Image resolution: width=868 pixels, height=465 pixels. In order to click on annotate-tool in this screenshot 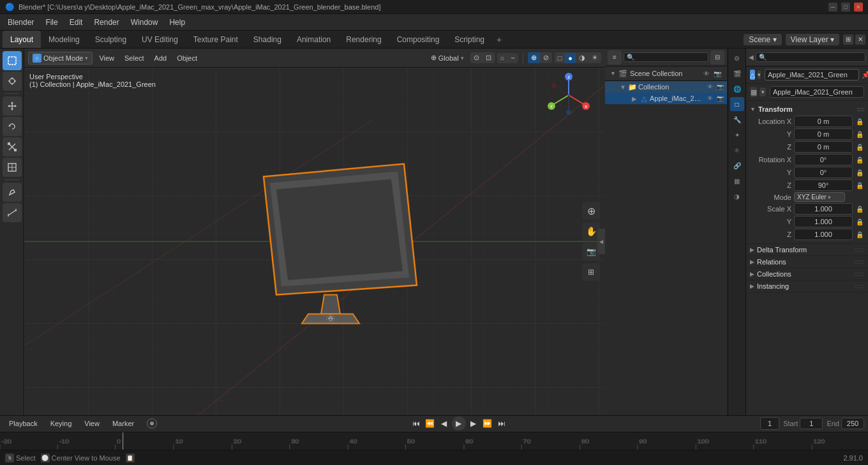, I will do `click(12, 192)`.